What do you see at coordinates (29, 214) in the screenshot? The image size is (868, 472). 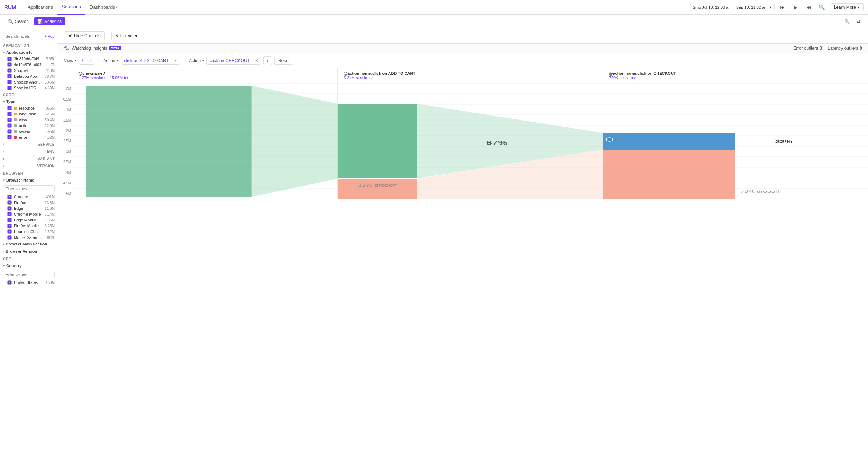 I see `list-item: Chrome Mobile 8.14M` at bounding box center [29, 214].